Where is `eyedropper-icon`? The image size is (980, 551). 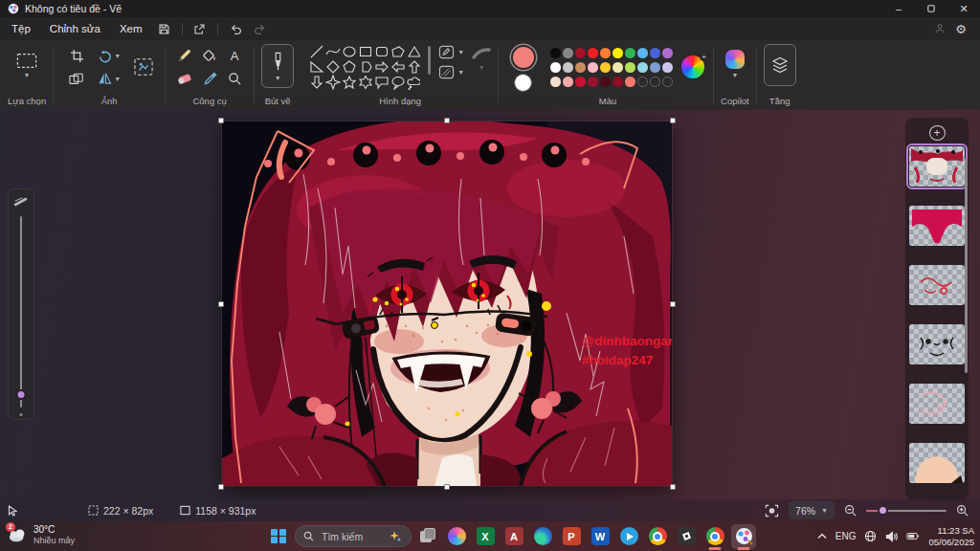 eyedropper-icon is located at coordinates (210, 78).